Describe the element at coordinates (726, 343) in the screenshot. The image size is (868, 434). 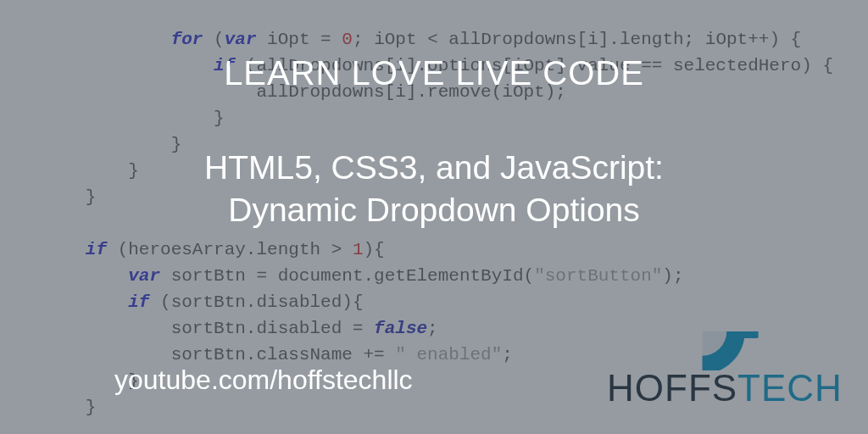
I see `hoffstech-logo: HOFFSTECH` at that location.